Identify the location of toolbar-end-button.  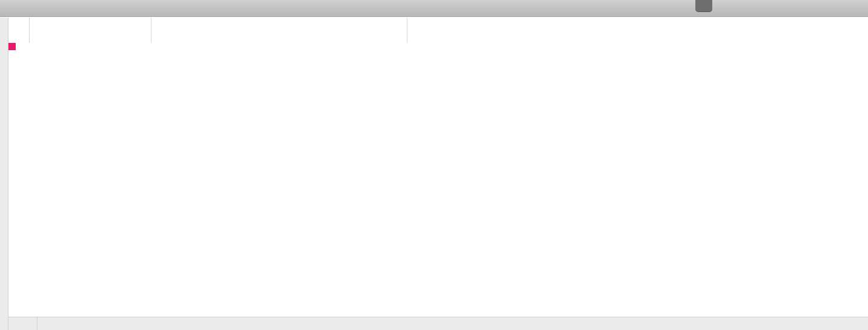
(704, 6).